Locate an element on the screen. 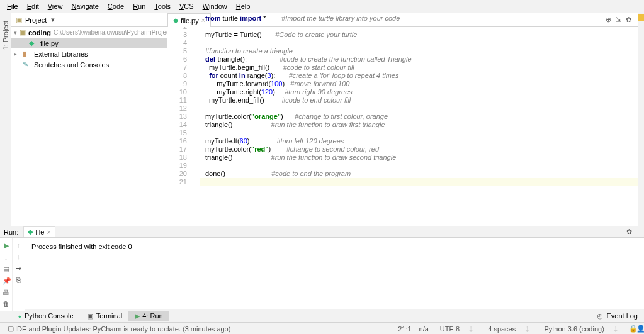 The image size is (644, 334). python-icon: ⬧ is located at coordinates (20, 316).